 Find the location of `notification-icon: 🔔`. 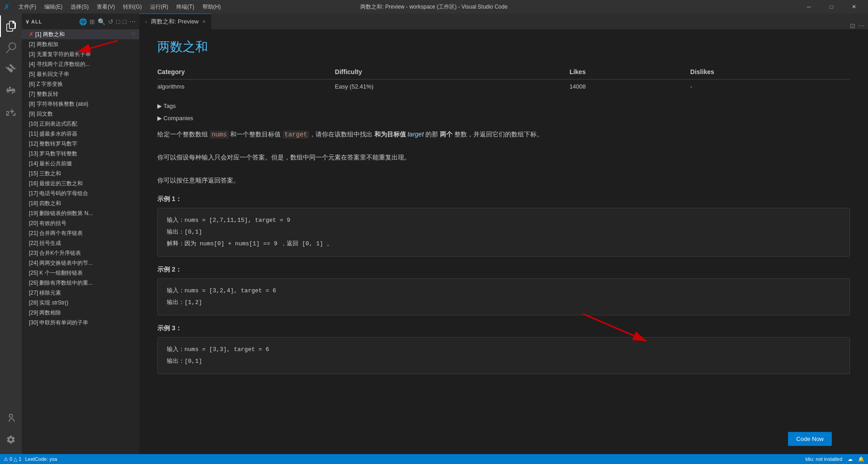

notification-icon: 🔔 is located at coordinates (861, 459).